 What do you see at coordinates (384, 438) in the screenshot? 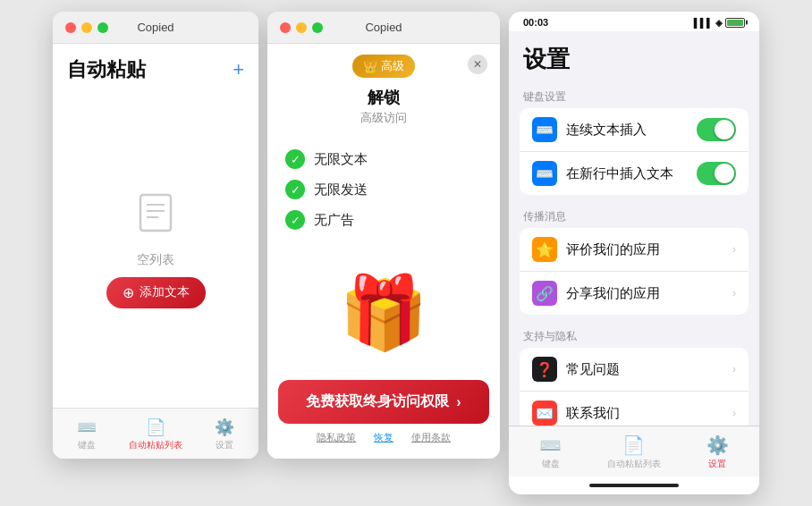
I see `restore-link: 恢复` at bounding box center [384, 438].